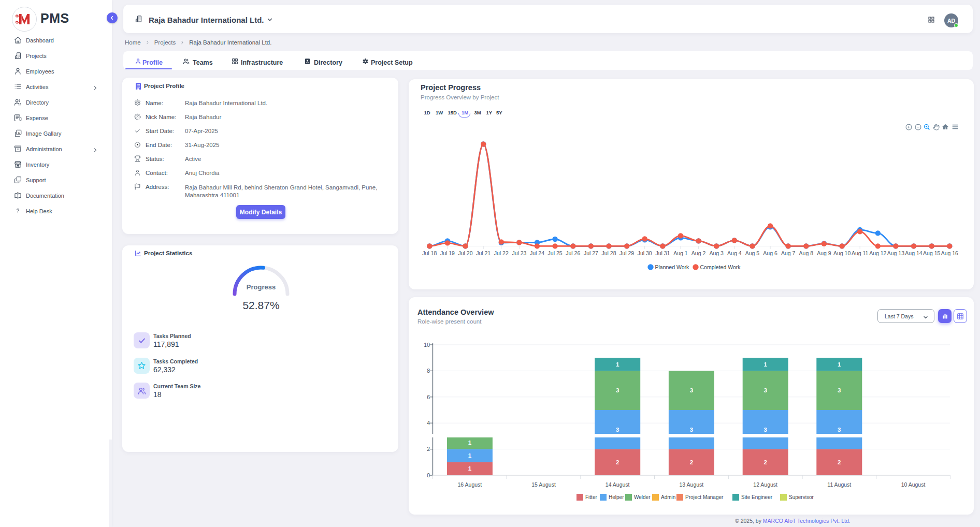 The image size is (980, 527). What do you see at coordinates (617, 485) in the screenshot?
I see `svg-text: 14 August` at bounding box center [617, 485].